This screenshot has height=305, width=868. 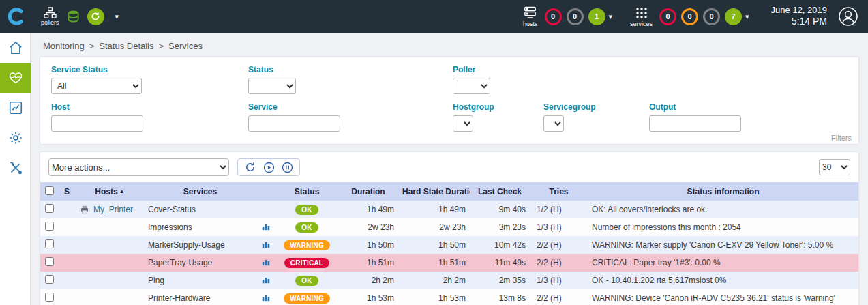 What do you see at coordinates (712, 16) in the screenshot?
I see `services-unknown-counter: 0` at bounding box center [712, 16].